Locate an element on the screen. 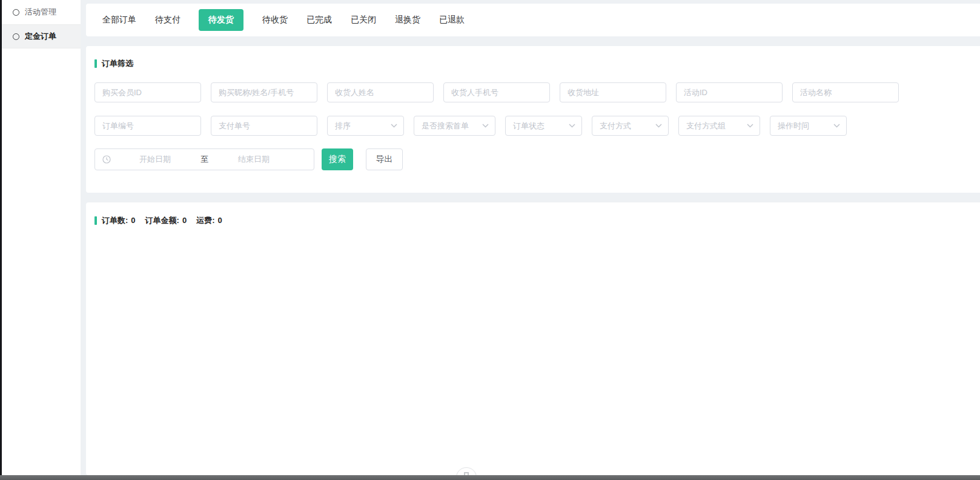 The height and width of the screenshot is (480, 980). sidebar-item-deposit-orders: 定金订单 is located at coordinates (41, 36).